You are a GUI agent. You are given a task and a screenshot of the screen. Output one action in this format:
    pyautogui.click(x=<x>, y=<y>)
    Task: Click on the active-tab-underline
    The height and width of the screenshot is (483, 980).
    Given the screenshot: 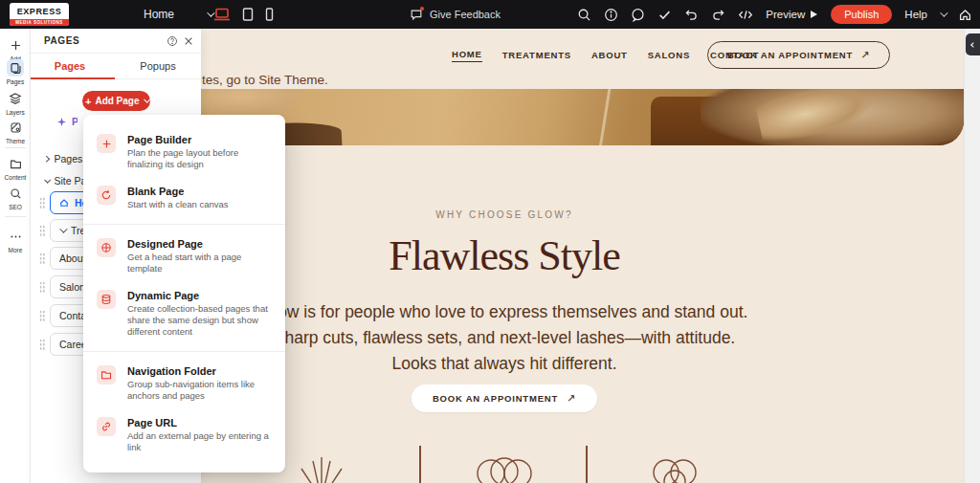 What is the action you would take?
    pyautogui.click(x=73, y=78)
    